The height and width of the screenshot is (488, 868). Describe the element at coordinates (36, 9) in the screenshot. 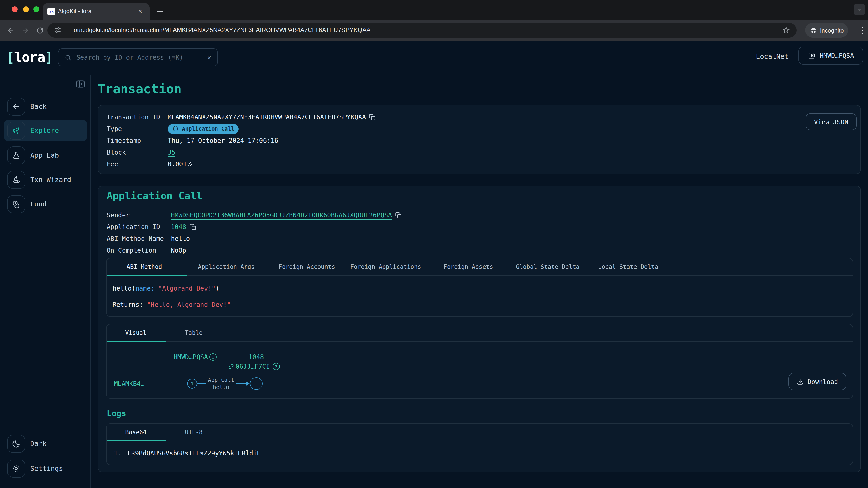

I see `traffic-zoom-button` at that location.